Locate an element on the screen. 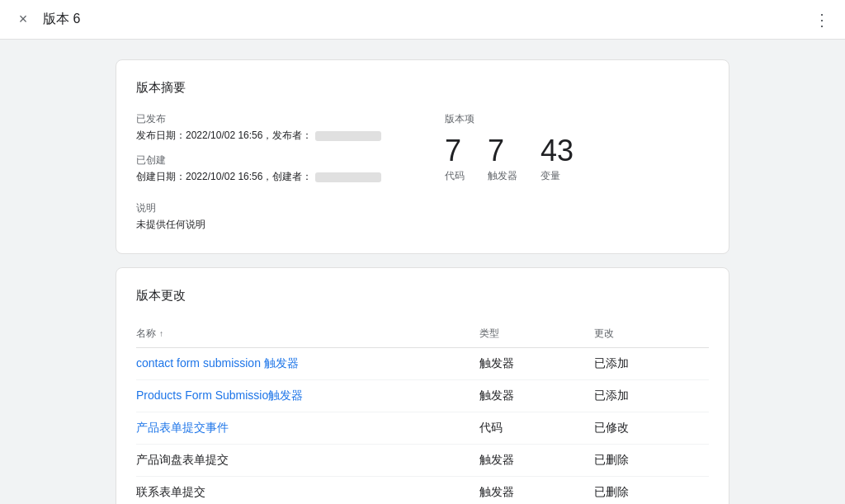 The height and width of the screenshot is (504, 845). description-label: 说明 is located at coordinates (290, 208).